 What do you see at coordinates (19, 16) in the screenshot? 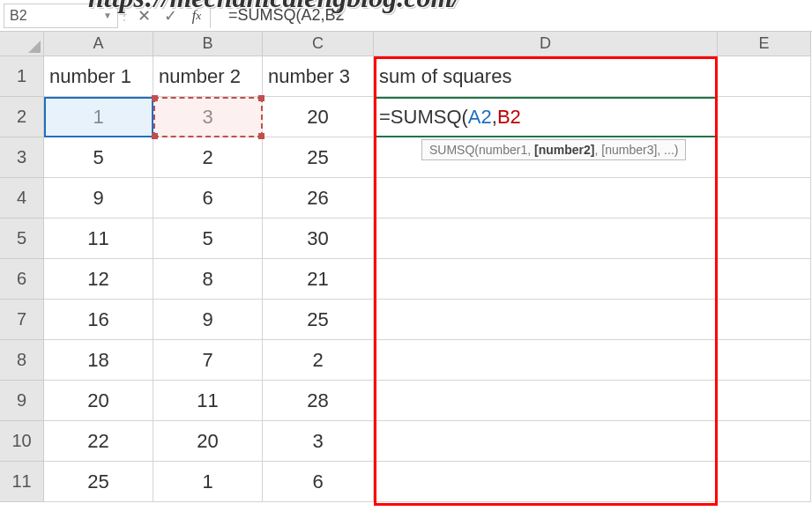
I see `name-box-value: B2` at bounding box center [19, 16].